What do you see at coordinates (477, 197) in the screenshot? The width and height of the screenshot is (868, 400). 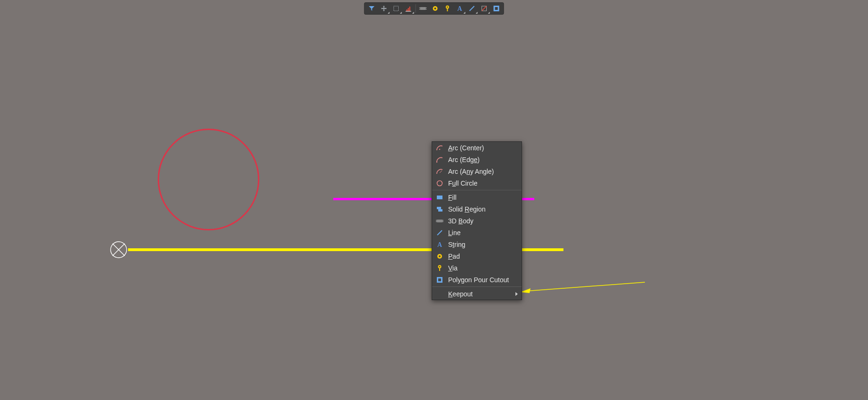 I see `menu-fill: Fill` at bounding box center [477, 197].